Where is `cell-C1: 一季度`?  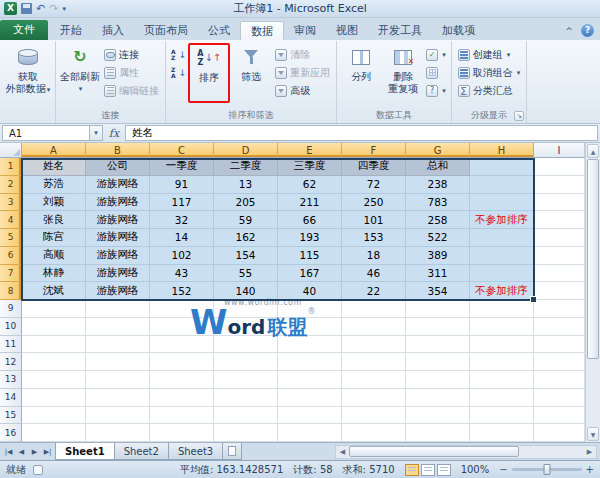 cell-C1: 一季度 is located at coordinates (182, 167).